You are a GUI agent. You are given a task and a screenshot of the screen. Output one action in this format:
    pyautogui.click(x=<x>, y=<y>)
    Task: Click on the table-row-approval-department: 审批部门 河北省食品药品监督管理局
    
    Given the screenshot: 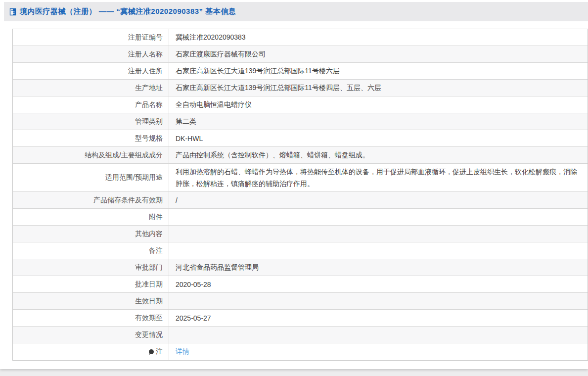 What is the action you would take?
    pyautogui.click(x=300, y=268)
    